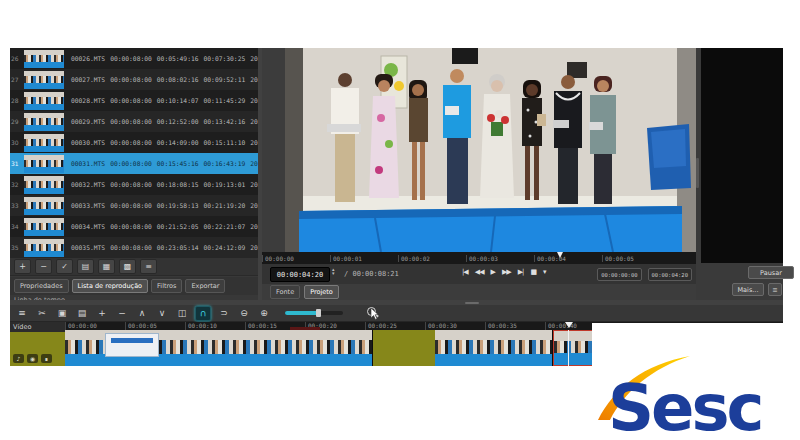 The image size is (800, 440). What do you see at coordinates (134, 80) in the screenshot?
I see `playlist-row: 27 00027.MTS 00:00:08:00 00:08:02:16 00:…` at bounding box center [134, 80].